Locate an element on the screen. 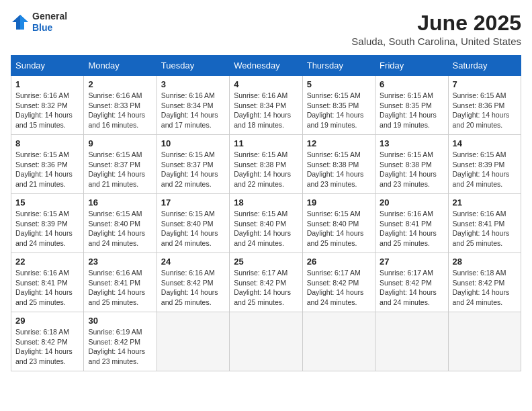 Image resolution: width=532 pixels, height=411 pixels. header-thursday: Thursday is located at coordinates (339, 66).